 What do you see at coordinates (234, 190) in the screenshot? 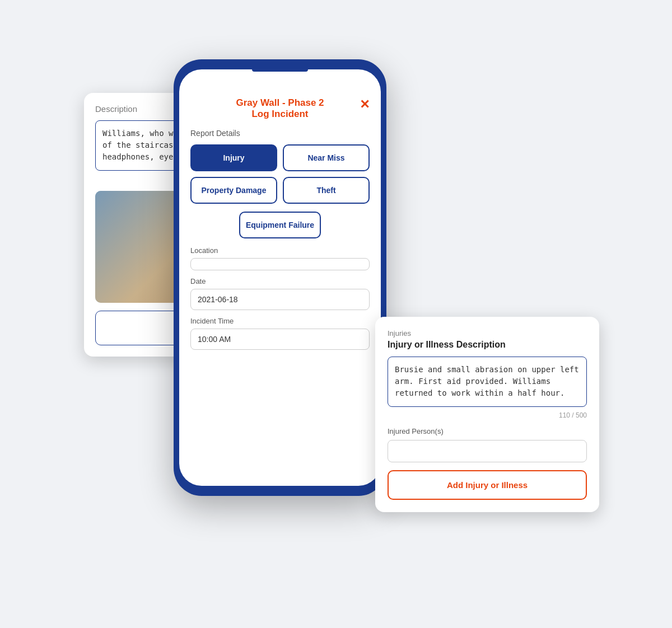
I see `type-property-damage-btn: Property Damage` at bounding box center [234, 190].